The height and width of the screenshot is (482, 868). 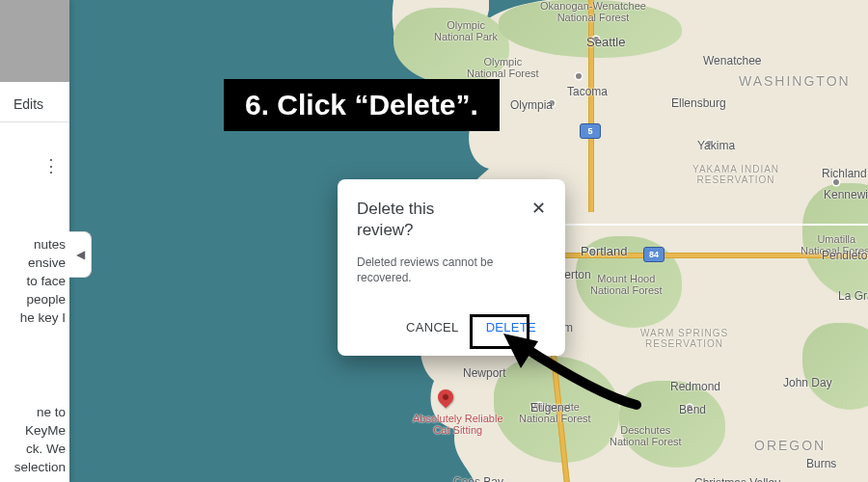 I want to click on hwy-shield-i5: 5, so click(x=590, y=131).